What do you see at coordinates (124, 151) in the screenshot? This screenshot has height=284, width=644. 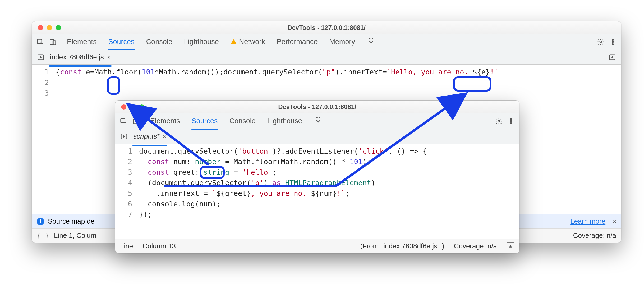 I see `line-number: 1` at bounding box center [124, 151].